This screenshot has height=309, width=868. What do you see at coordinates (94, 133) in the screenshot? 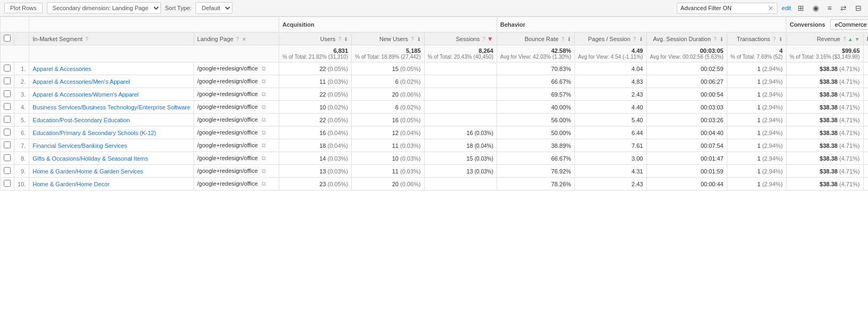
I see `segment-link: Education/Primary & Secondary Schools (K…` at bounding box center [94, 133].